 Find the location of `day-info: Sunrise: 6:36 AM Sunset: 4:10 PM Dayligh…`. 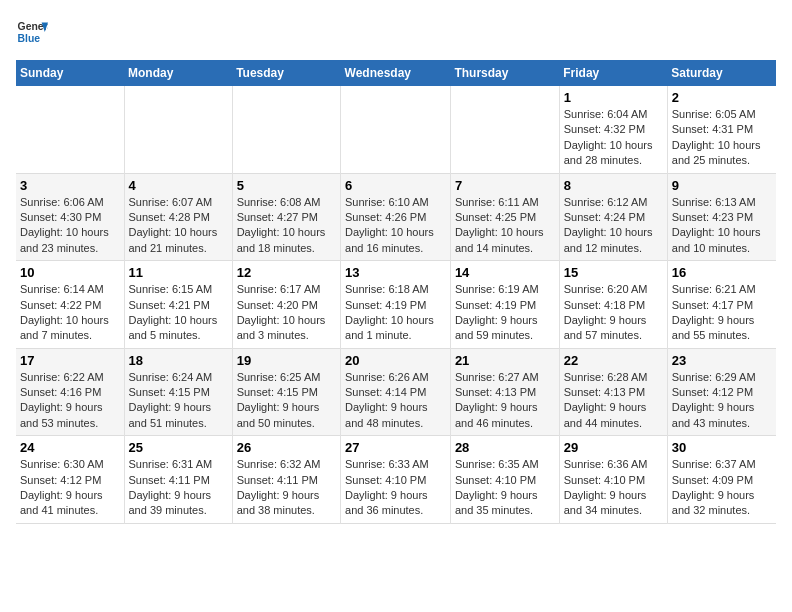

day-info: Sunrise: 6:36 AM Sunset: 4:10 PM Dayligh… is located at coordinates (614, 488).